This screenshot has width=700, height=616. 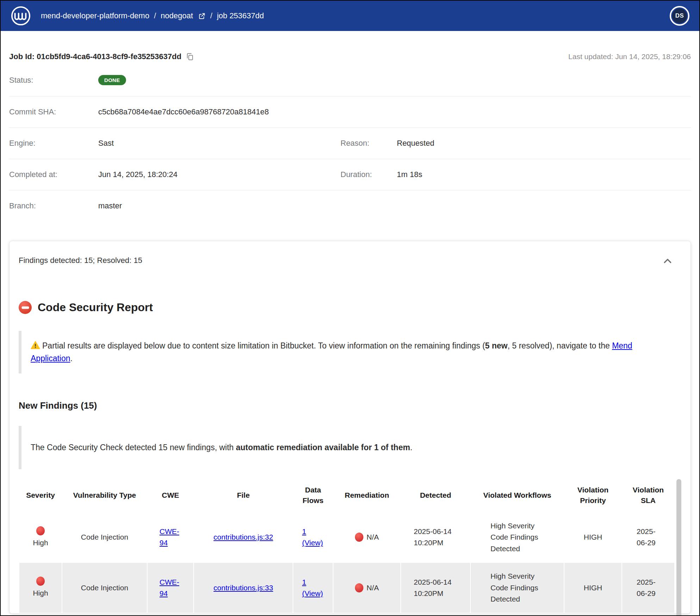 What do you see at coordinates (240, 16) in the screenshot?
I see `breadcrumb-job: job 253637dd` at bounding box center [240, 16].